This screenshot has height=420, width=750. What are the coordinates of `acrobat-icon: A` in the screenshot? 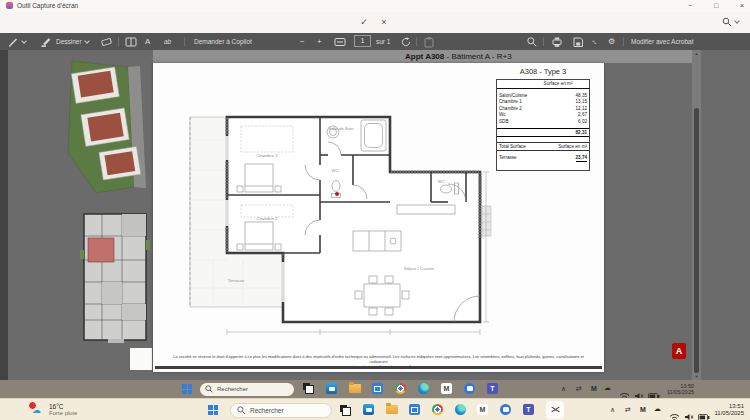 It's located at (679, 351).